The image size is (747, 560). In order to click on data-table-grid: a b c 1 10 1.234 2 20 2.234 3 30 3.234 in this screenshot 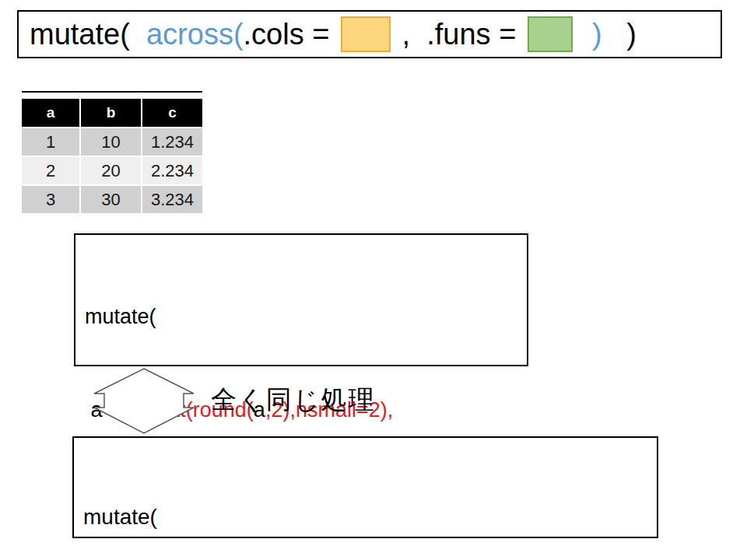, I will do `click(112, 156)`.